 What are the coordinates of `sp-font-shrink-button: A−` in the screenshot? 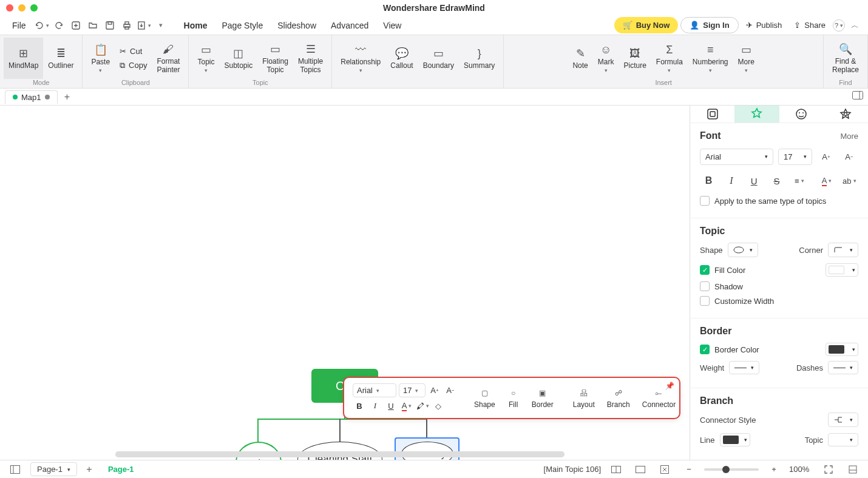 It's located at (849, 157).